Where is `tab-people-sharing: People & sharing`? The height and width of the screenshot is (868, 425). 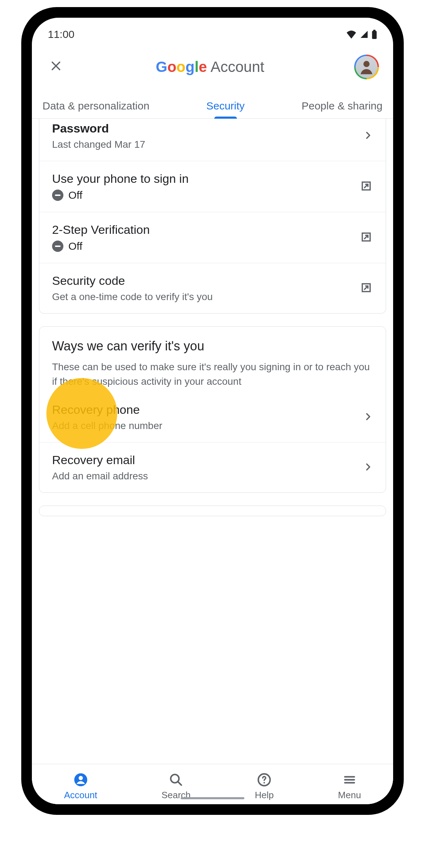 tab-people-sharing: People & sharing is located at coordinates (342, 106).